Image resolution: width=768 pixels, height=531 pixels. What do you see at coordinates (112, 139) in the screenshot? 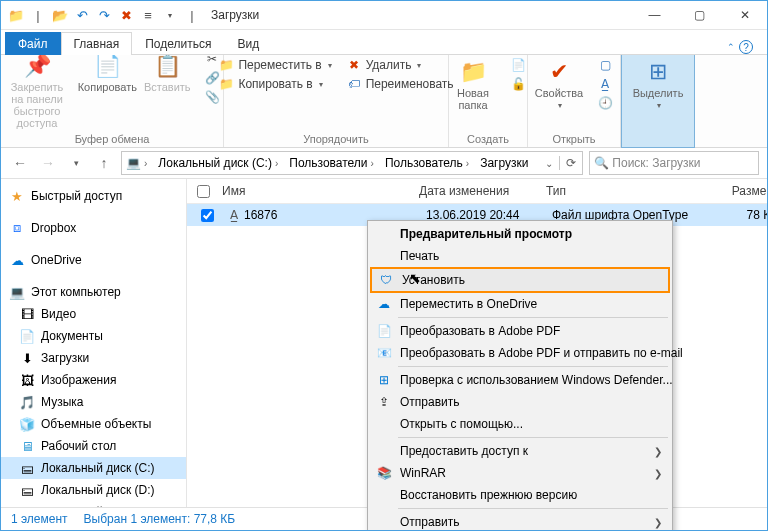
I see `group-label: Буфер обмена` at bounding box center [112, 139].